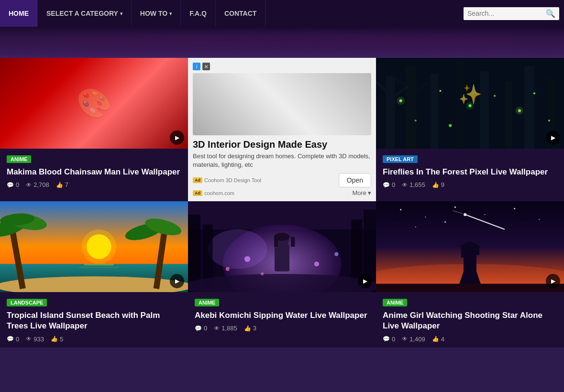 This screenshot has width=564, height=392. What do you see at coordinates (13, 185) in the screenshot?
I see `comment-count-makima: 💬 0` at bounding box center [13, 185].